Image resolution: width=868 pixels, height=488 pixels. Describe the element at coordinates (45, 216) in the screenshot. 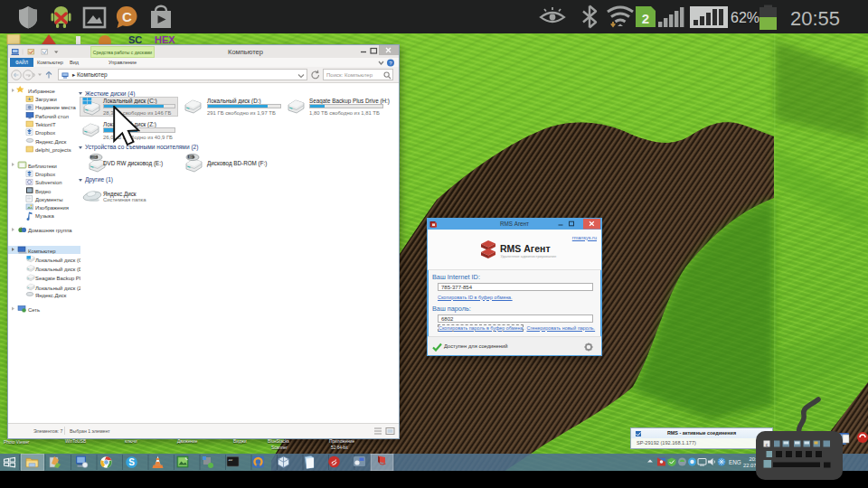

I see `svg-text: Музыка` at that location.